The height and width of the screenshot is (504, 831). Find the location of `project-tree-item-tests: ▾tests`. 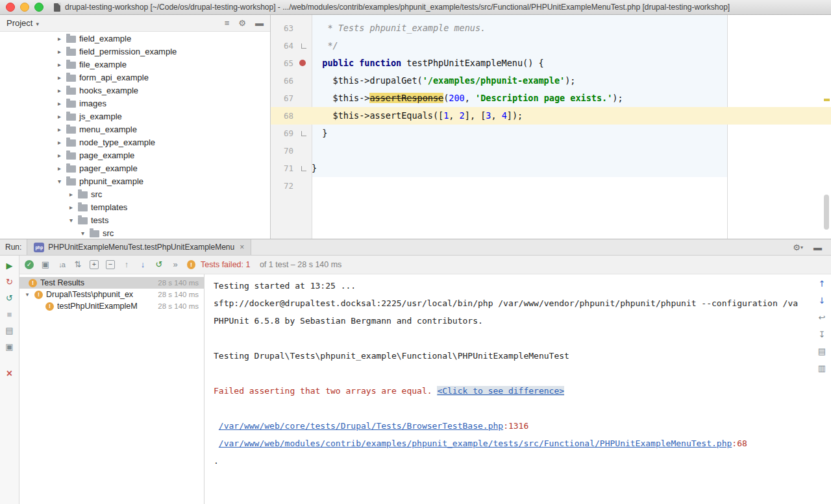

project-tree-item-tests: ▾tests is located at coordinates (135, 220).